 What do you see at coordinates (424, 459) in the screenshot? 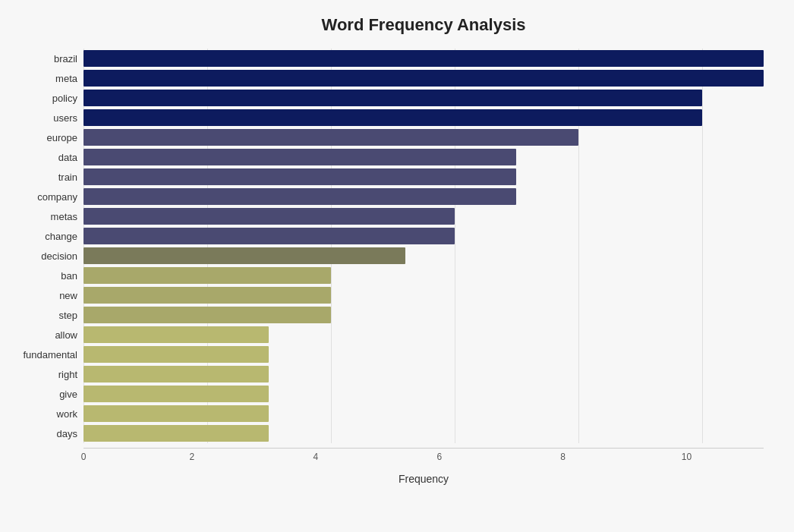
I see `x-ticks: 0246810` at bounding box center [424, 459].